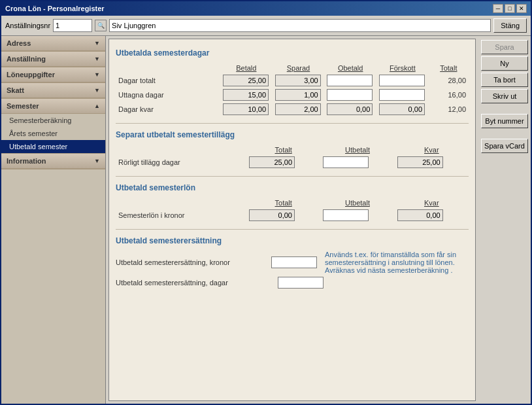 The width and height of the screenshot is (532, 405). I want to click on dagar-kvar-obetald, so click(350, 109).